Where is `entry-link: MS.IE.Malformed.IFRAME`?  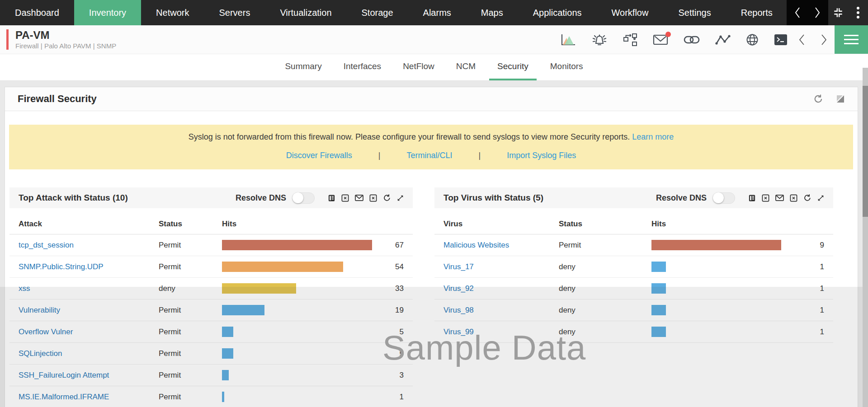 entry-link: MS.IE.Malformed.IFRAME is located at coordinates (89, 397).